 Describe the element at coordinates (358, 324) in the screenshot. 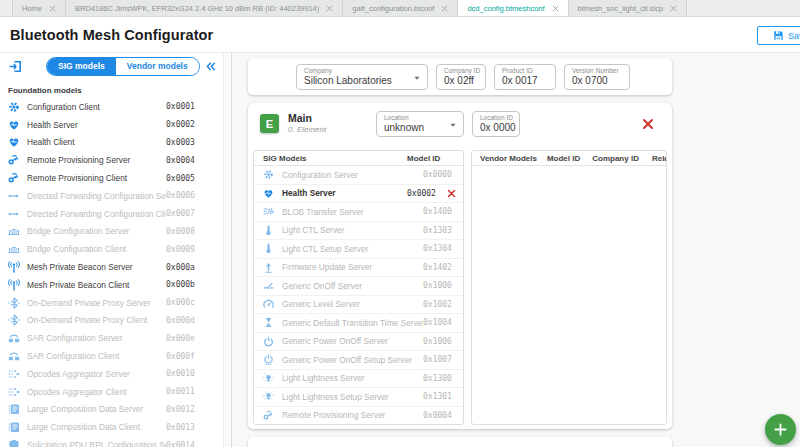

I see `sig-model-row: Generic Default Transition Time Server 0…` at that location.